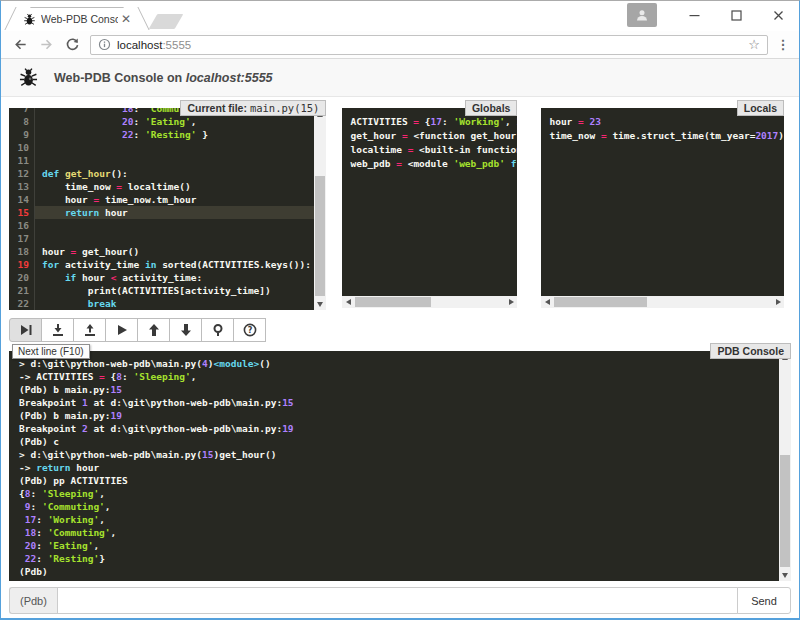 This screenshot has height=620, width=800. What do you see at coordinates (162, 122) in the screenshot?
I see `code-line: 8 20: 'Eating',` at bounding box center [162, 122].